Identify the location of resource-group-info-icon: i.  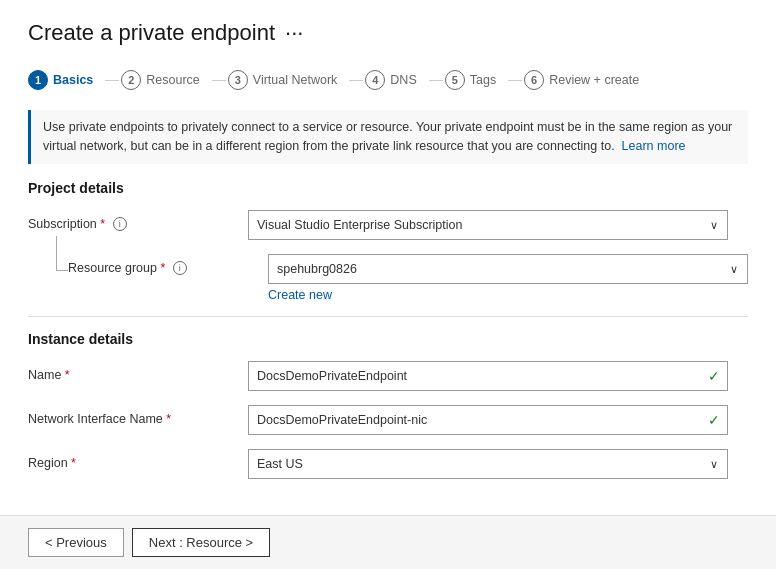
(180, 268).